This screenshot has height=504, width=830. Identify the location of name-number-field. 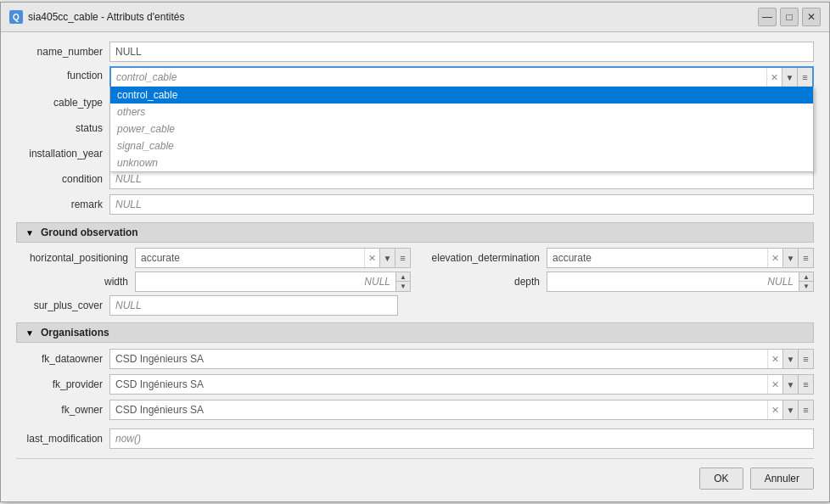
(462, 52).